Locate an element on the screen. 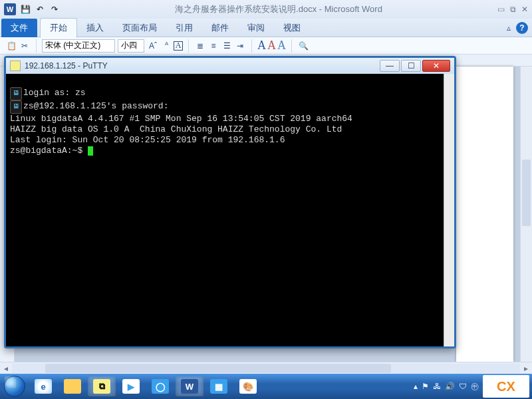 The width and height of the screenshot is (532, 399). tab-view: 视图 is located at coordinates (292, 28).